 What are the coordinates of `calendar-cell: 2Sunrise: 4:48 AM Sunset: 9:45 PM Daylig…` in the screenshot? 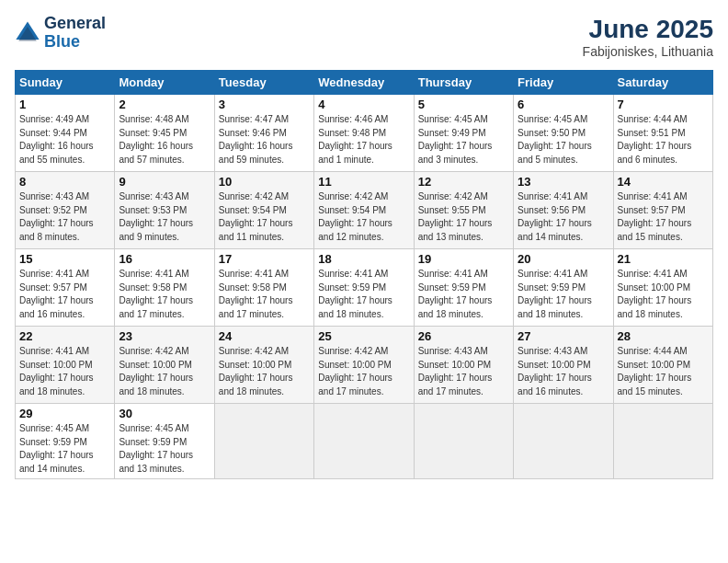 It's located at (165, 133).